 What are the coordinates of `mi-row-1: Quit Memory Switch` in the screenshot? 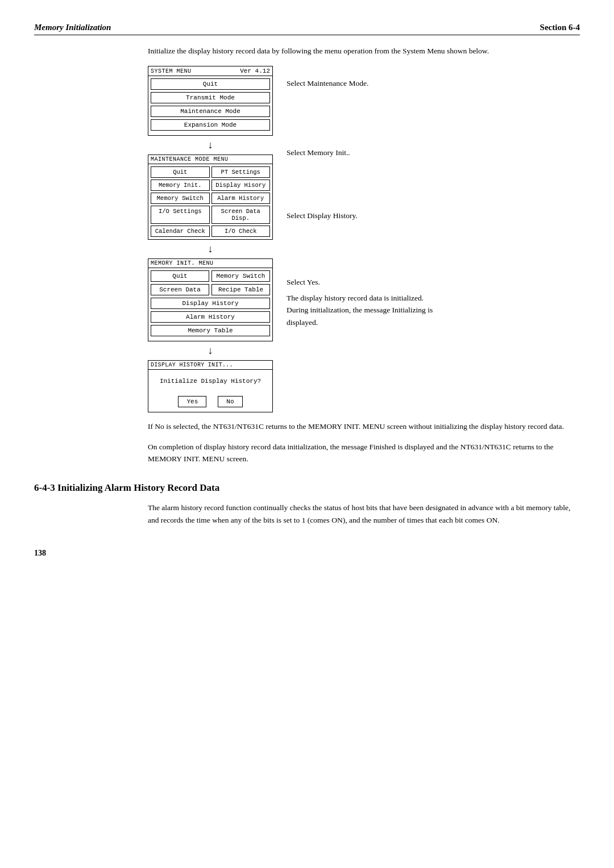 It's located at (210, 276).